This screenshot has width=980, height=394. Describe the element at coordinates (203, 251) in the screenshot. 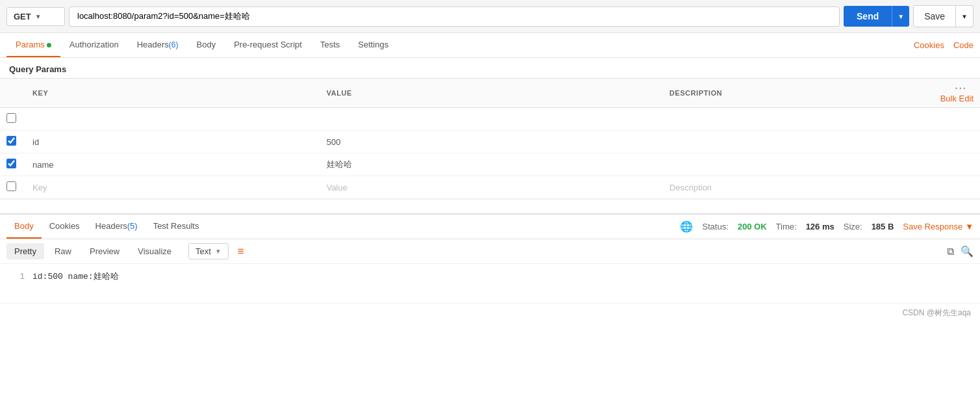

I see `format-dropdown-label: Text` at that location.